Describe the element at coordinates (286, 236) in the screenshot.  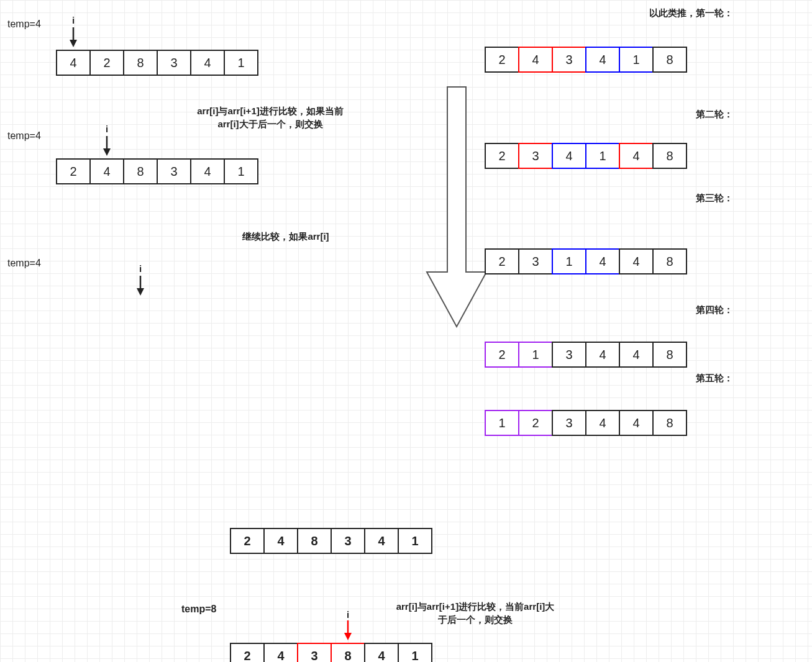
I see `step-note: 继续比较，如果arr[i] 248341 temp=8i arr[i]与arr[…` at that location.